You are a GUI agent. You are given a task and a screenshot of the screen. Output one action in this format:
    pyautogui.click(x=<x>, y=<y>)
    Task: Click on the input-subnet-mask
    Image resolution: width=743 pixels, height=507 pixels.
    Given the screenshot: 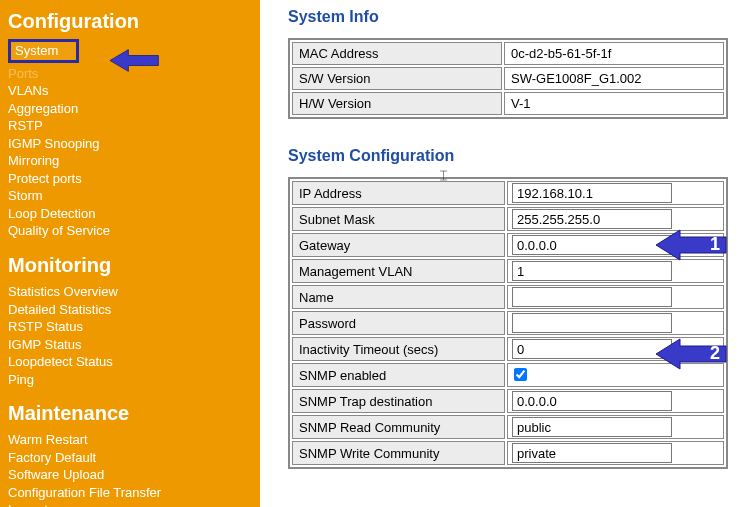 What is the action you would take?
    pyautogui.click(x=592, y=219)
    